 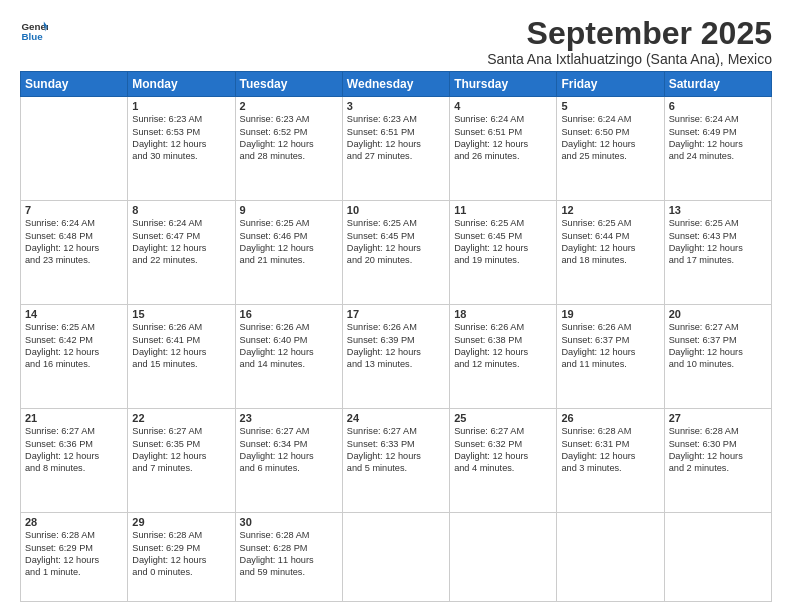 What do you see at coordinates (718, 450) in the screenshot?
I see `day-info: Sunrise: 6:28 AM Sunset: 6:30 PM Dayligh…` at bounding box center [718, 450].